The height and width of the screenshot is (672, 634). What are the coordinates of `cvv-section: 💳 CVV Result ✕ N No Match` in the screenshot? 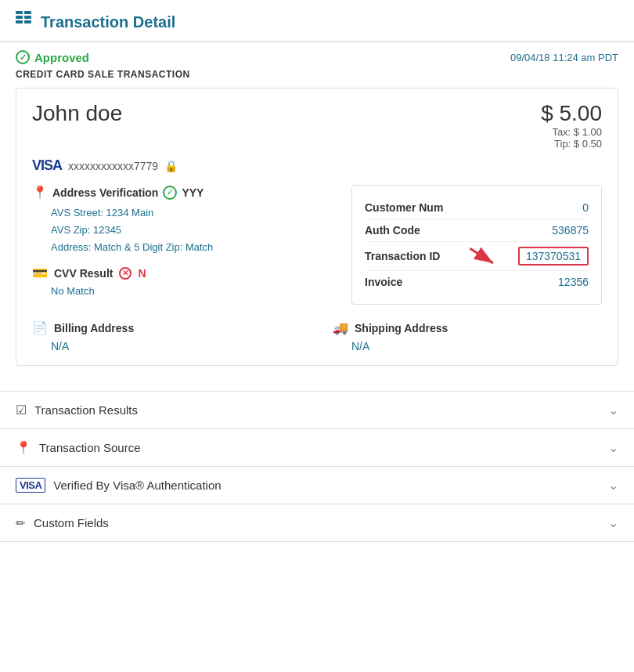 It's located at (184, 281).